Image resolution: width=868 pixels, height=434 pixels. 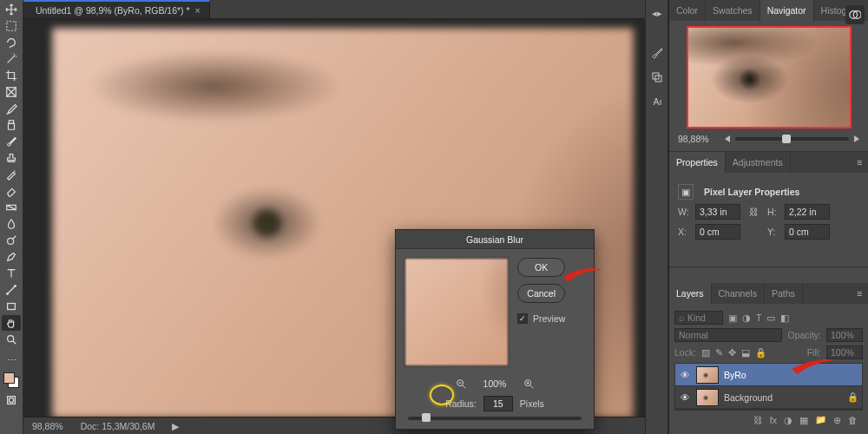 I want to click on blend-mode: Normal, so click(x=728, y=335).